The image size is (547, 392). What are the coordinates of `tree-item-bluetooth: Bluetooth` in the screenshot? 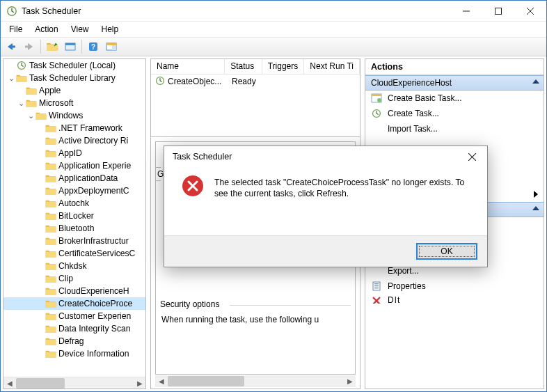 It's located at (74, 228).